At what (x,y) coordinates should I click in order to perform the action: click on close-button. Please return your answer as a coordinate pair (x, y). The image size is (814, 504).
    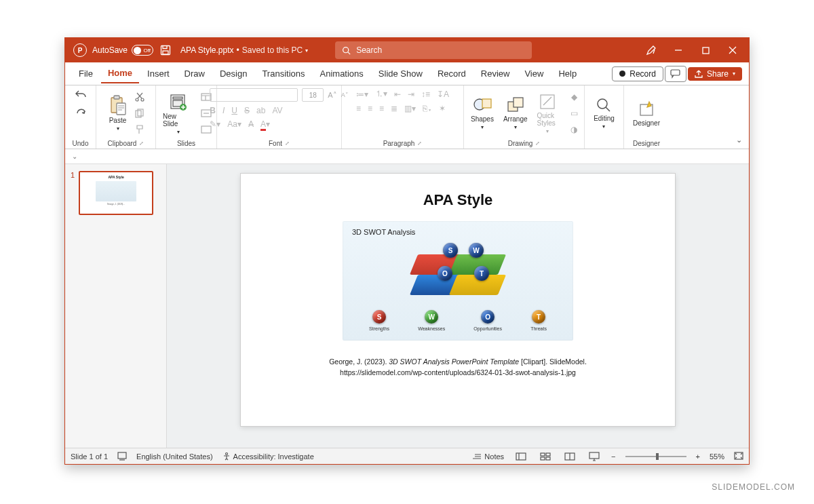
    Looking at the image, I should click on (733, 50).